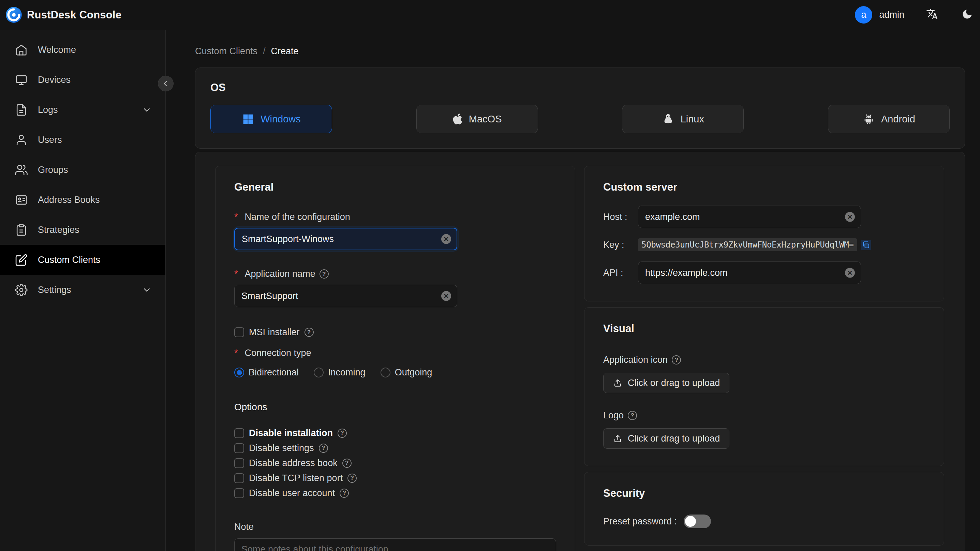 The height and width of the screenshot is (551, 980). I want to click on os-card-title: OS, so click(580, 88).